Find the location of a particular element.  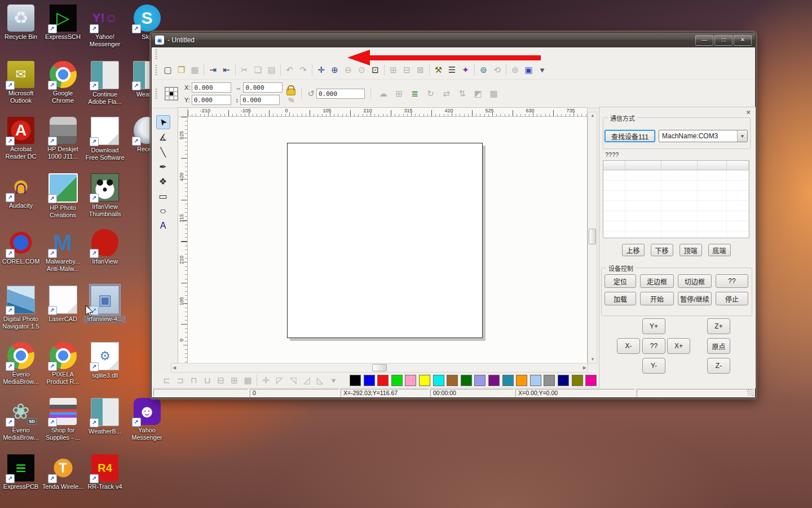

jog-x-minus-button: X- is located at coordinates (628, 346).